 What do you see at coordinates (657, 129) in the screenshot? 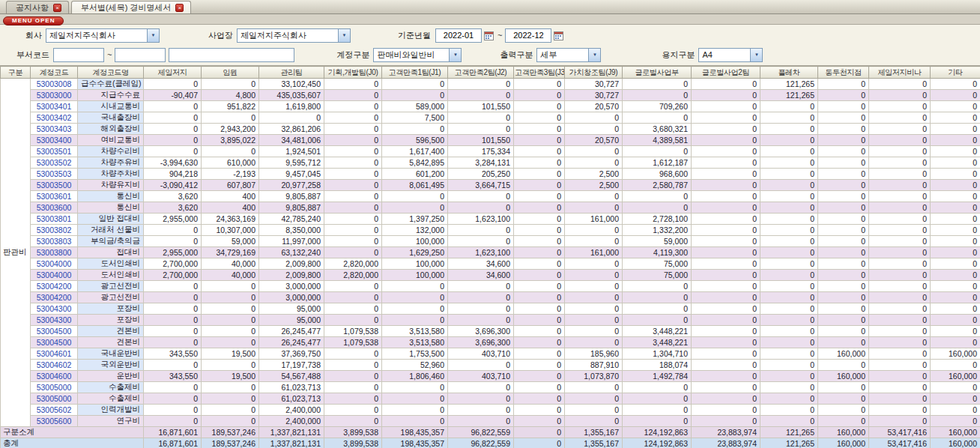
I see `value-cell: 3,680,321` at bounding box center [657, 129].